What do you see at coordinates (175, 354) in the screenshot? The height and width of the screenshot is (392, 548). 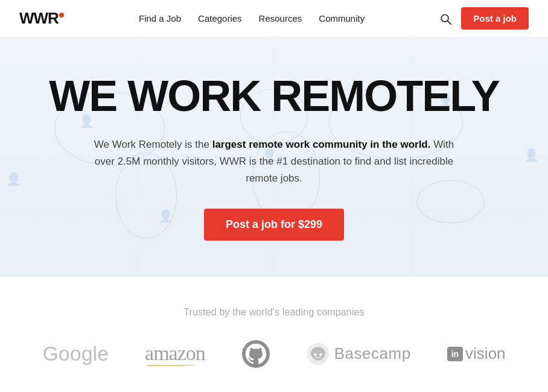 I see `amazon-logo: amazon` at bounding box center [175, 354].